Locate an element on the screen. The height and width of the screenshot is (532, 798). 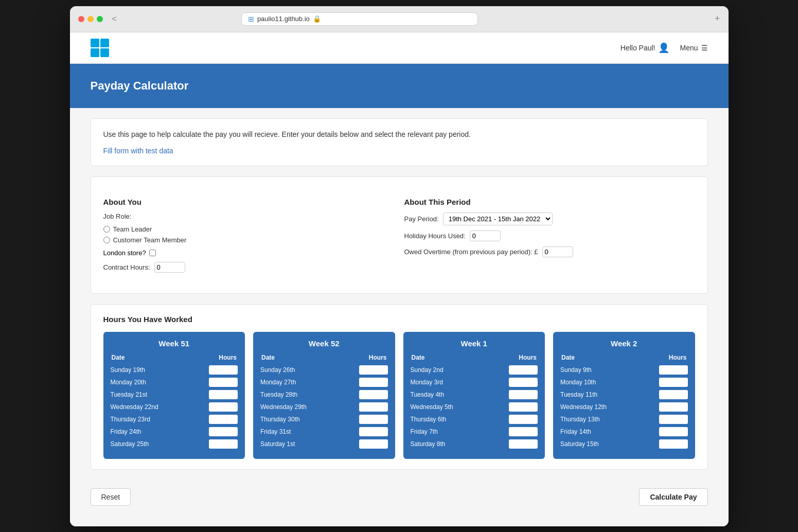
job-role-label: Job Role: is located at coordinates (117, 216).